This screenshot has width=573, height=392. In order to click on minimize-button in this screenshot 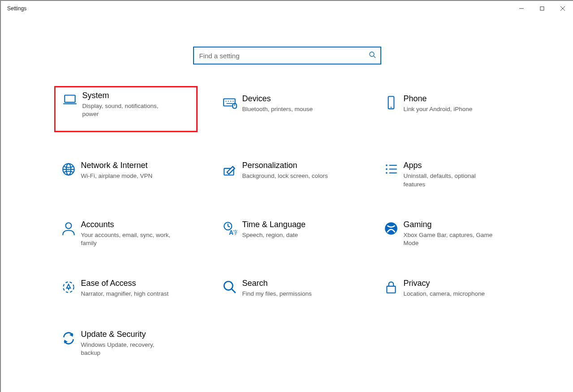, I will do `click(521, 9)`.